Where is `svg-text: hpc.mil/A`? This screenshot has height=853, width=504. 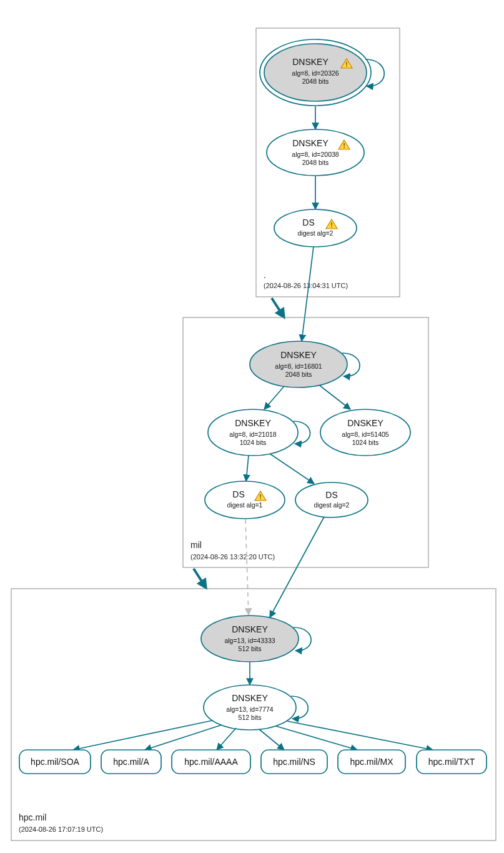 svg-text: hpc.mil/A is located at coordinates (131, 762).